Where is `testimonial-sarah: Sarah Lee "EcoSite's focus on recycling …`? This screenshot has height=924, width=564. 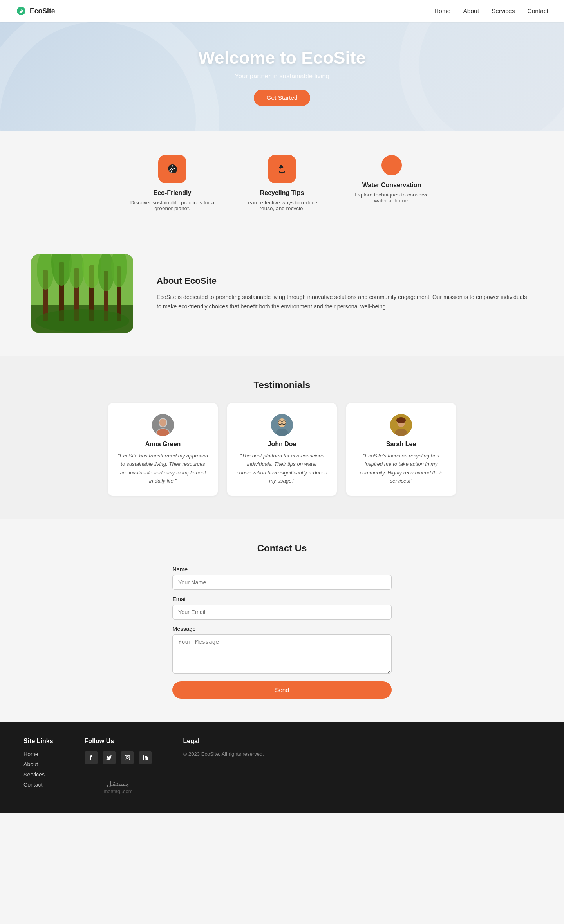
testimonial-sarah: Sarah Lee "EcoSite's focus on recycling … is located at coordinates (401, 449).